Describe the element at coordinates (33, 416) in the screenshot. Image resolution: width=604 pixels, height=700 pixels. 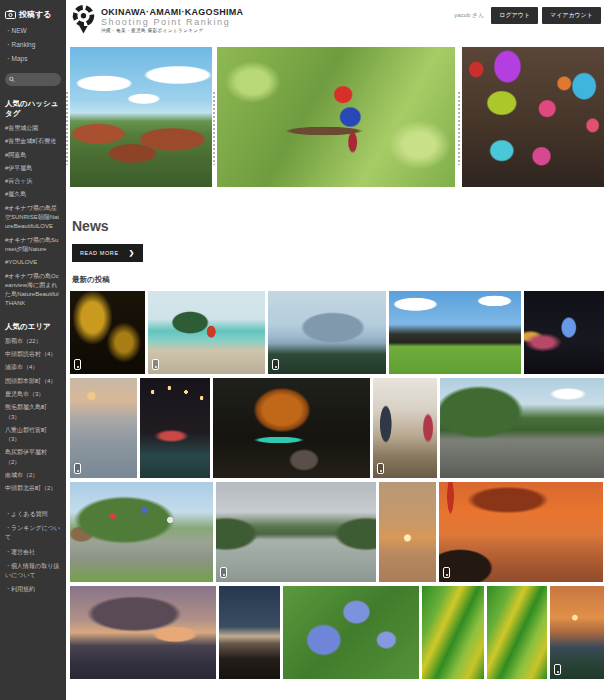
I see `area-list: 那覇市（22）中頭郡読谷村（4）浦添市（4）国頭郡本部町（4）鹿児島市（3）熊毛…` at that location.